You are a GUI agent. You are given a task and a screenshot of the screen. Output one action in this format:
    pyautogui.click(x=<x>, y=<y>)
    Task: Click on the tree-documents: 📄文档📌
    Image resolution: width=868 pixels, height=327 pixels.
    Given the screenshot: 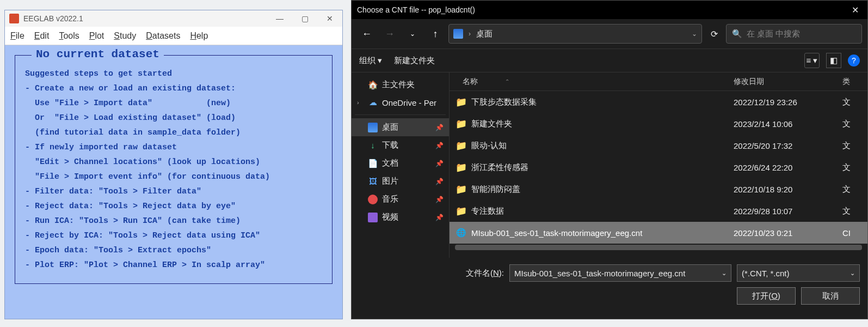 What is the action you would take?
    pyautogui.click(x=401, y=164)
    